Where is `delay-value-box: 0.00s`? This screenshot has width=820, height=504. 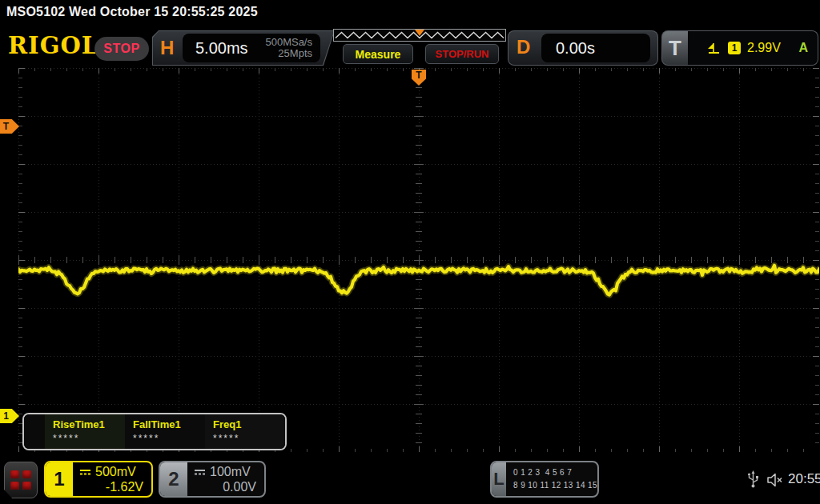
delay-value-box: 0.00s is located at coordinates (596, 48).